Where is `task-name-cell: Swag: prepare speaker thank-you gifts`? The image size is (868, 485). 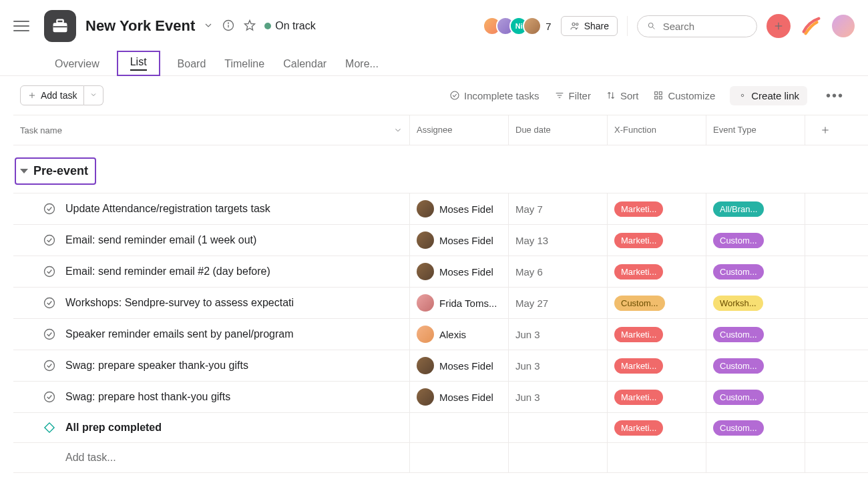 task-name-cell: Swag: prepare speaker thank-you gifts is located at coordinates (212, 366).